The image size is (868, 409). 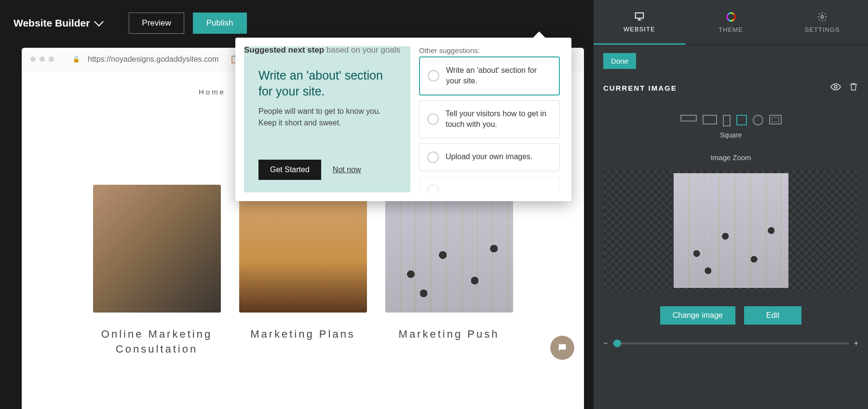 I want to click on preview-button: Preview, so click(x=156, y=23).